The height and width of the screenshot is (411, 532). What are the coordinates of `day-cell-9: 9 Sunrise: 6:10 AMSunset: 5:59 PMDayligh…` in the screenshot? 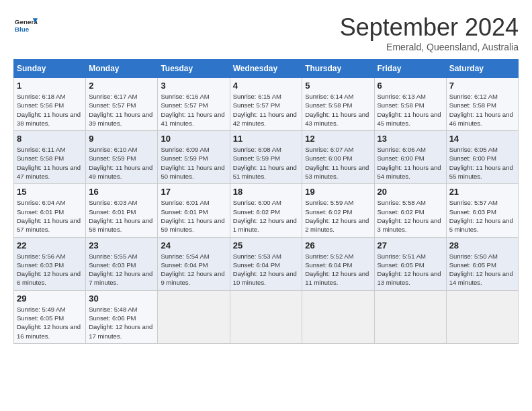 It's located at (122, 157).